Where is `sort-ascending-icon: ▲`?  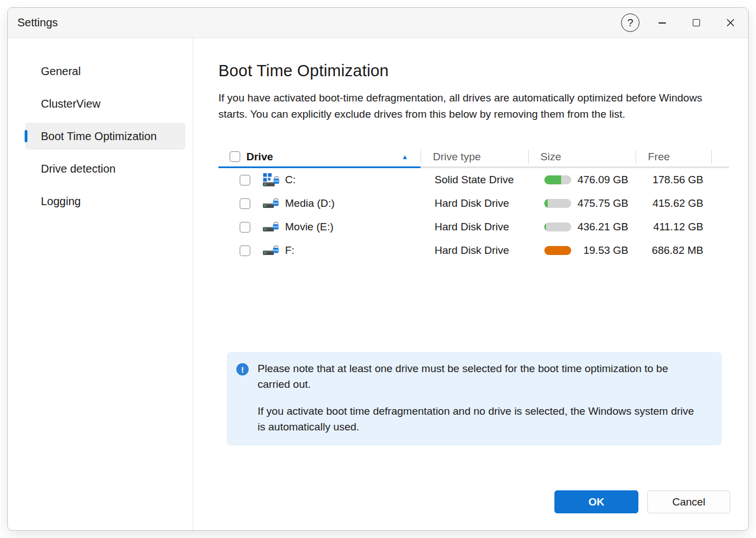
sort-ascending-icon: ▲ is located at coordinates (405, 157).